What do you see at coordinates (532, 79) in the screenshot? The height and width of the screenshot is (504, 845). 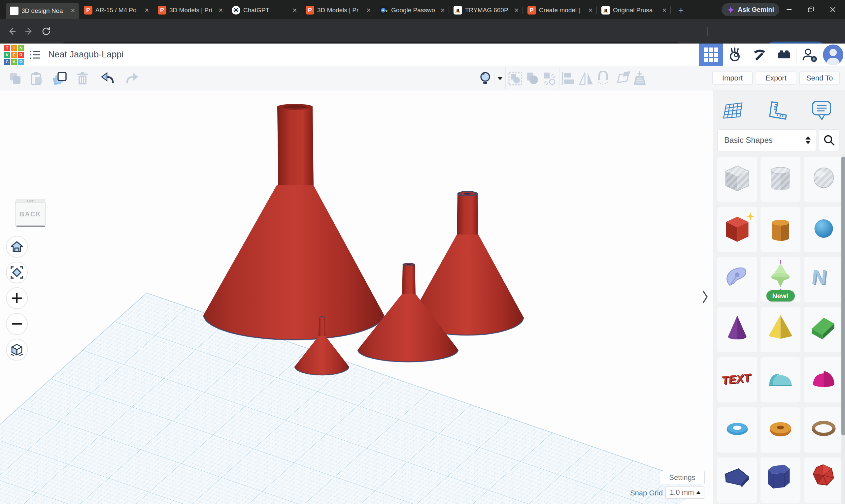 I see `ungroup-button` at bounding box center [532, 79].